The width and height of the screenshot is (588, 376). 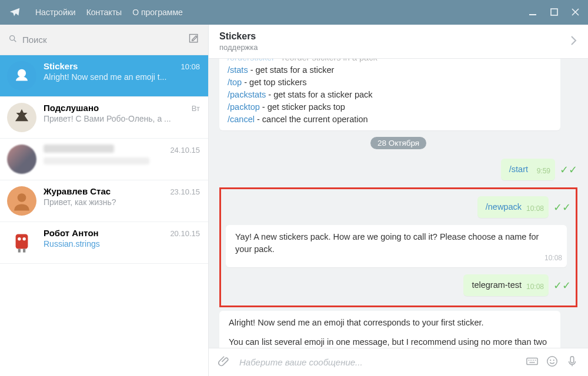 I want to click on title-bar: Настройки Контакты О программе, so click(x=294, y=12).